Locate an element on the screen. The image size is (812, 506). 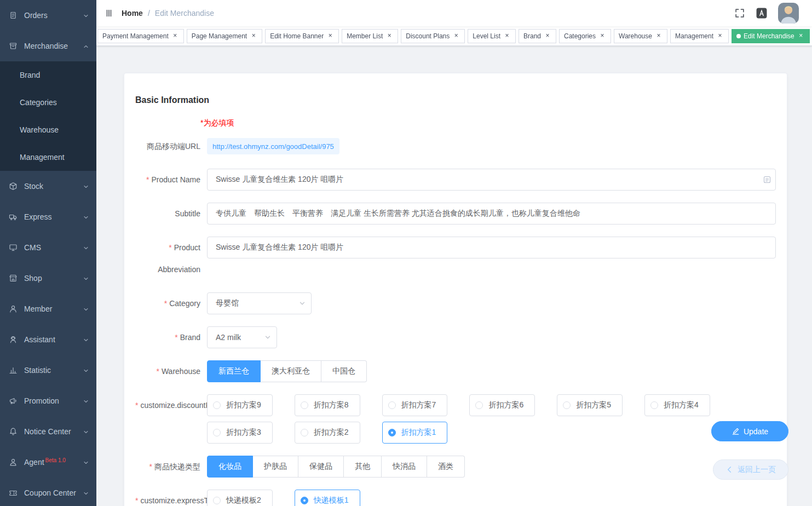
express-type-option-3: 保健品 is located at coordinates (321, 467).